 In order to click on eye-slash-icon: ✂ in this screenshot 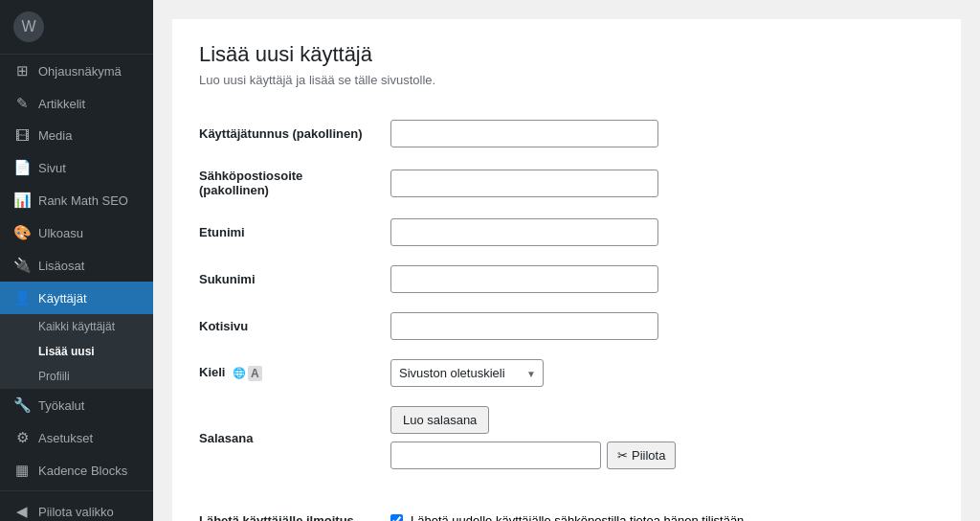, I will do `click(622, 456)`.